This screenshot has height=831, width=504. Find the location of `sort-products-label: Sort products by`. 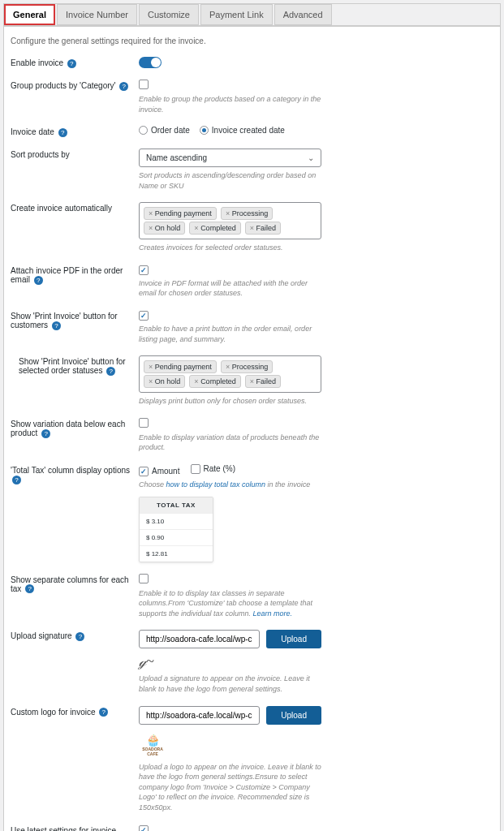

sort-products-label: Sort products by is located at coordinates (75, 154).